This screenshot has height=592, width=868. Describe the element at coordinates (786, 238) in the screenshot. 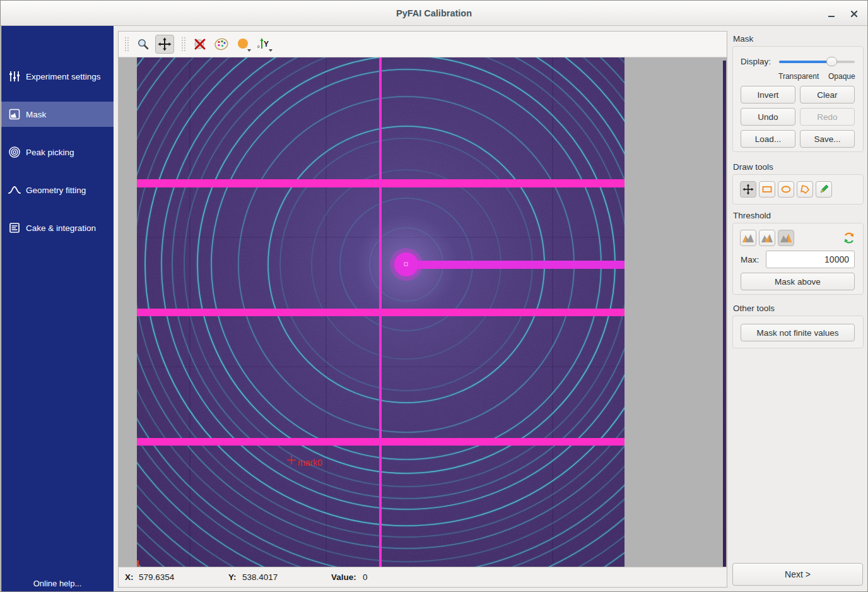

I see `histogram-above-icon` at that location.